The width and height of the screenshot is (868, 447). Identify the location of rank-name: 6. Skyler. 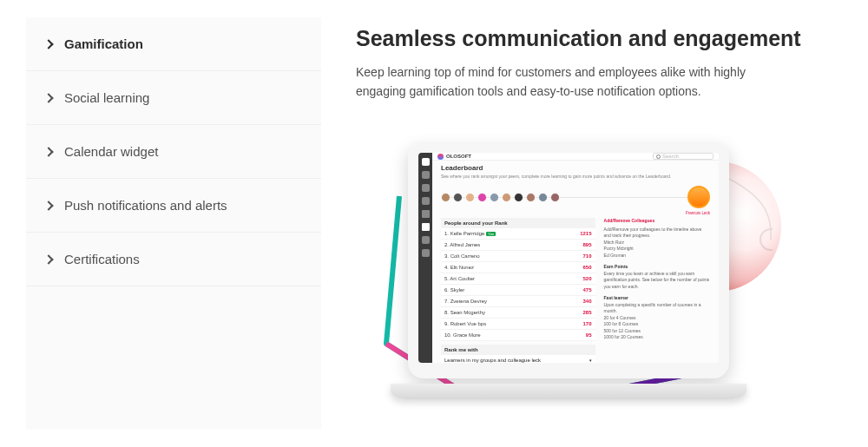
(455, 290).